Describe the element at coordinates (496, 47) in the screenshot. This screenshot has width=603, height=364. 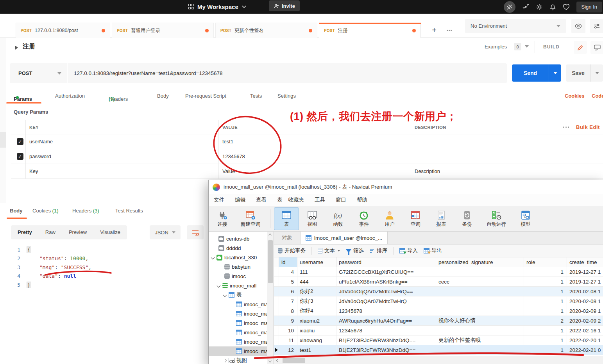
I see `examples-label: Examples` at that location.